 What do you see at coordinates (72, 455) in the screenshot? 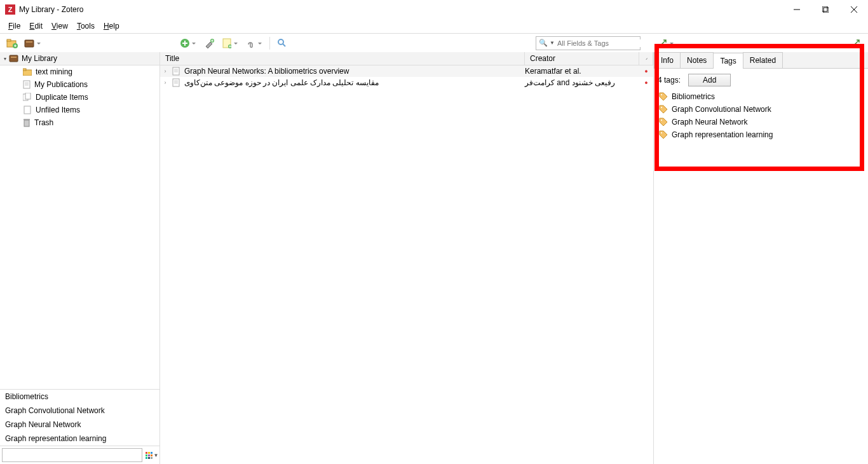
I see `tag-filter-input` at bounding box center [72, 455].